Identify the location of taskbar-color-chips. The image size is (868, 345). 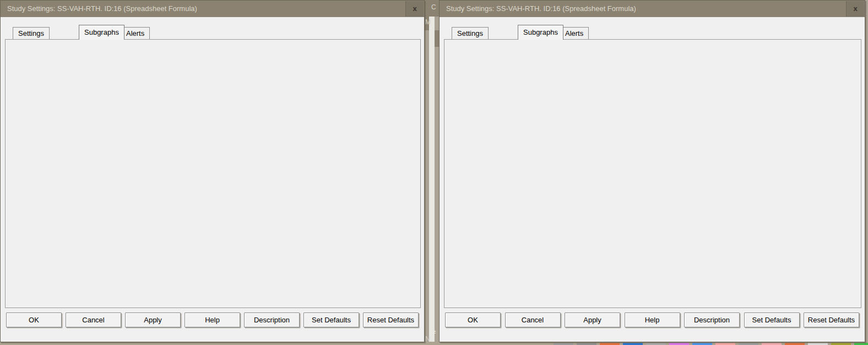
(710, 344).